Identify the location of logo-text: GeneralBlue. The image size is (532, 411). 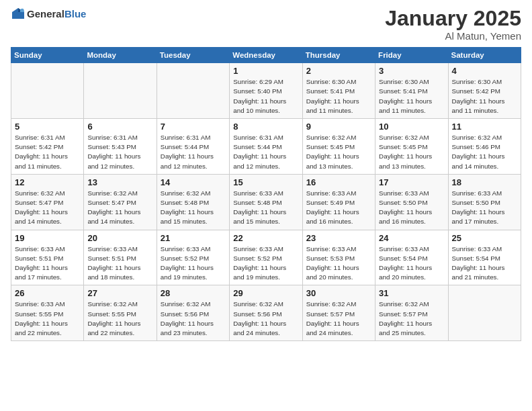
(56, 14).